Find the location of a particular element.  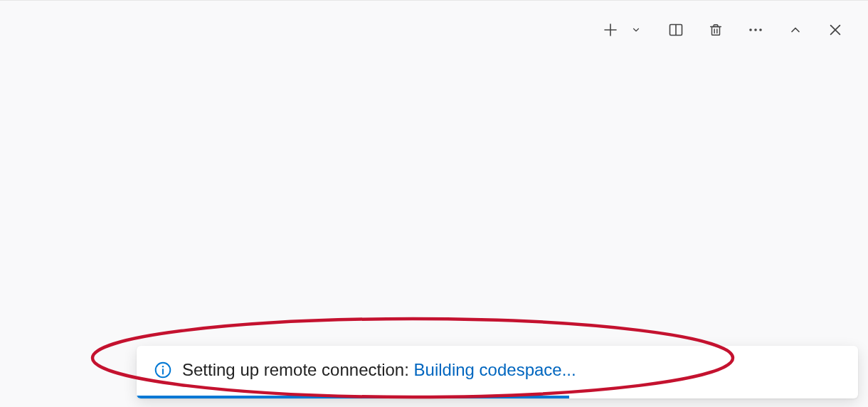

maximize-panel-button is located at coordinates (795, 30).